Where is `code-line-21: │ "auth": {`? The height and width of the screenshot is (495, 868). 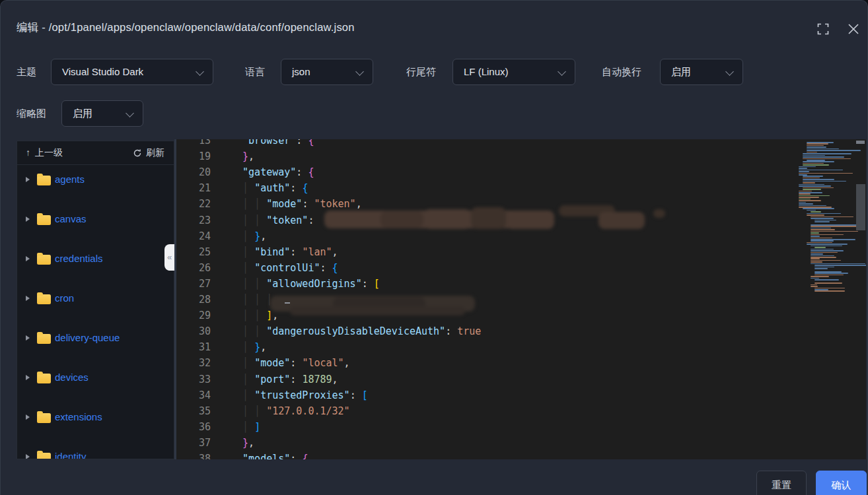
code-line-21: │ "auth": { is located at coordinates (509, 188).